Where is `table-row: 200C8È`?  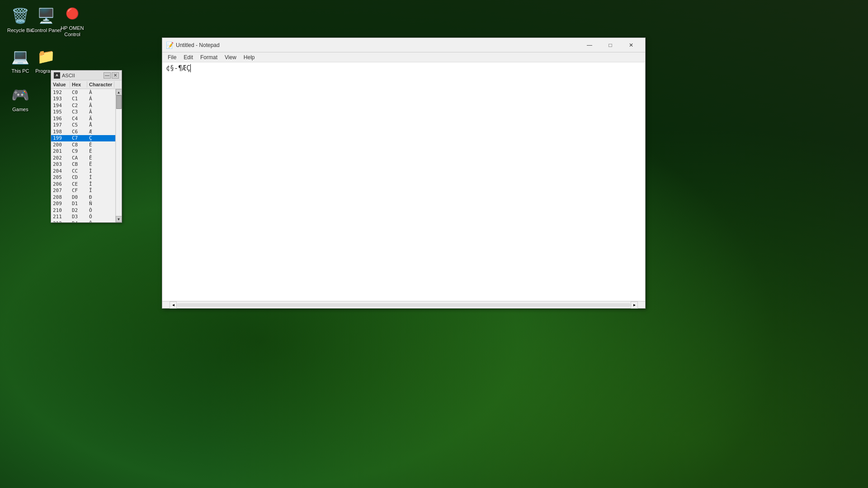 table-row: 200C8È is located at coordinates (83, 145).